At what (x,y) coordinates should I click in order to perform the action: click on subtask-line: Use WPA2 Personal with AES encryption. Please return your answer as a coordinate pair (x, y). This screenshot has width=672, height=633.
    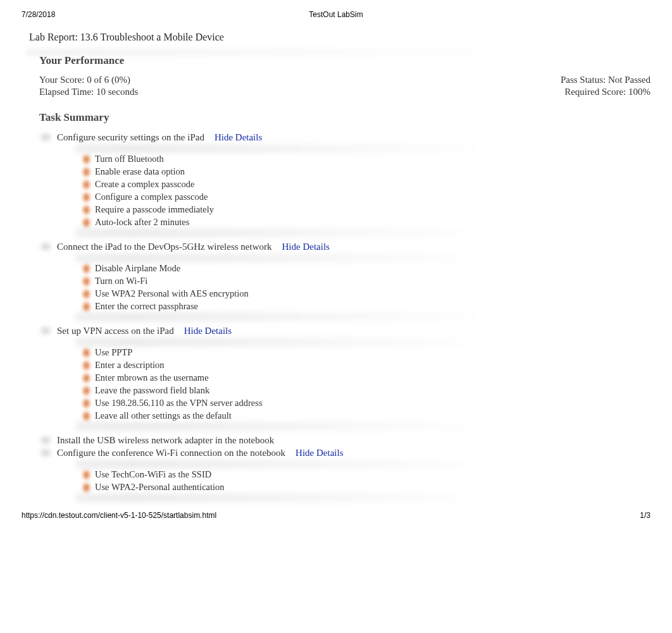
    Looking at the image, I should click on (364, 293).